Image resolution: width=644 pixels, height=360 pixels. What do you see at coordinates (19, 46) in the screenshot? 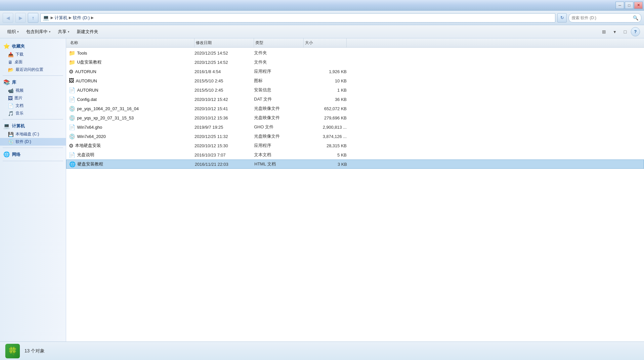
I see `section-label: 收藏夹` at bounding box center [19, 46].